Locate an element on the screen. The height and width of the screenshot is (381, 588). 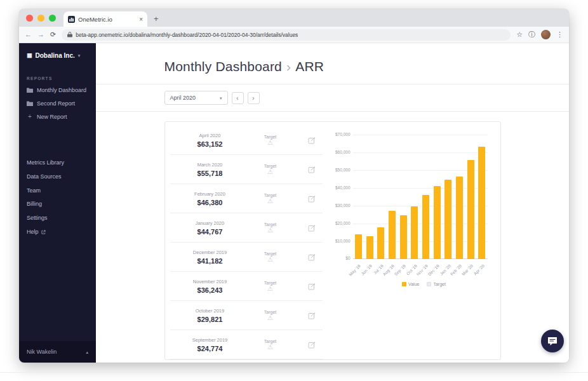
value-swatch-icon is located at coordinates (404, 284).